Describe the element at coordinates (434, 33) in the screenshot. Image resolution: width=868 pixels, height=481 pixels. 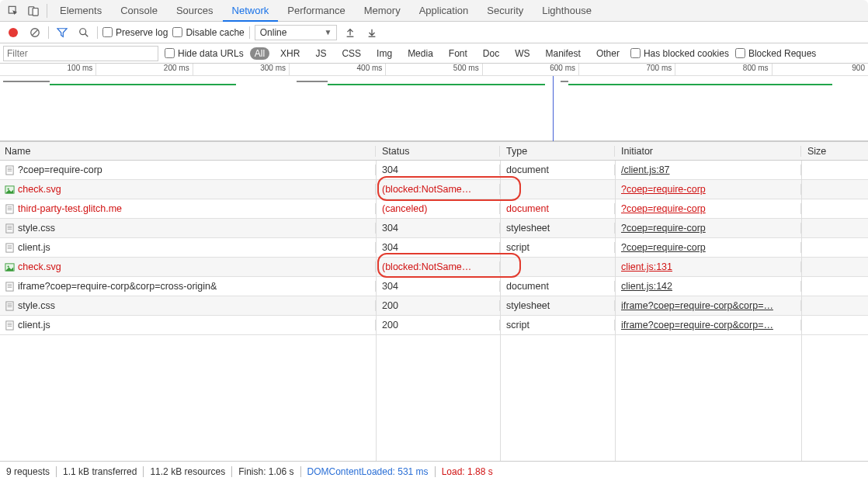
I see `network-toolbar: Preserve log Disable cache Online ▼` at that location.